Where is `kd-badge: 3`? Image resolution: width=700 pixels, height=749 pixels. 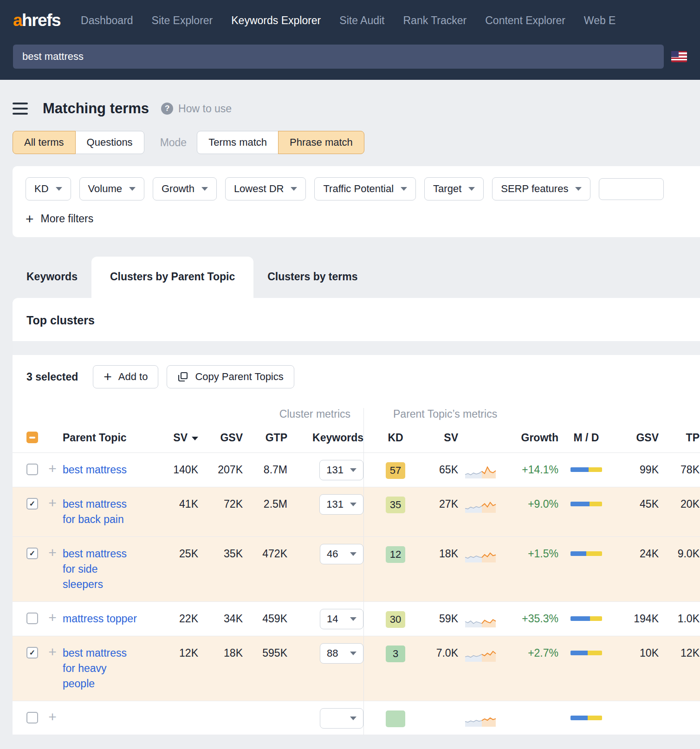
kd-badge: 3 is located at coordinates (395, 654).